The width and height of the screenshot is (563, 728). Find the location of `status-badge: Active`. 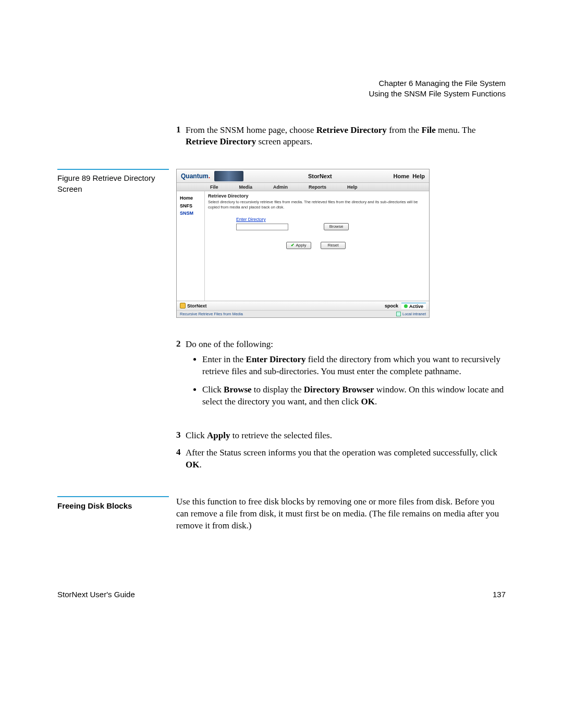

status-badge: Active is located at coordinates (414, 306).